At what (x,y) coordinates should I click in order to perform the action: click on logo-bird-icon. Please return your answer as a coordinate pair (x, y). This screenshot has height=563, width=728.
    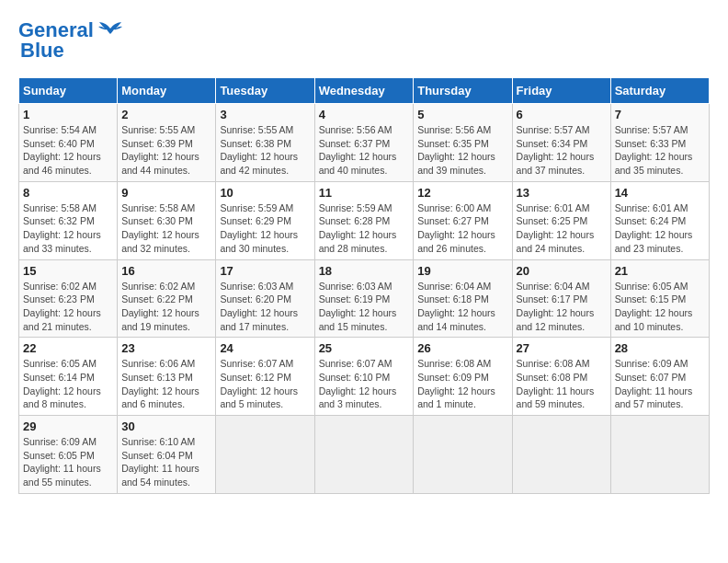
    Looking at the image, I should click on (110, 30).